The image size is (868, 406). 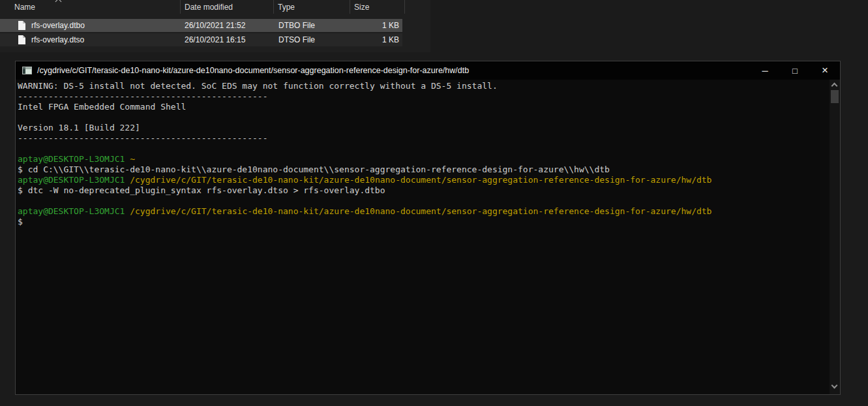 What do you see at coordinates (130, 159) in the screenshot?
I see `prompt-cwd: ~` at bounding box center [130, 159].